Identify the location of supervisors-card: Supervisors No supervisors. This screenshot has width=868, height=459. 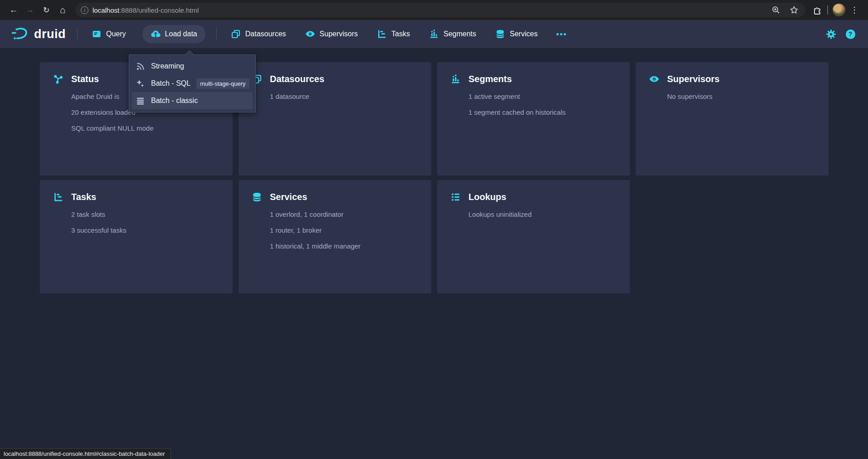
(732, 119).